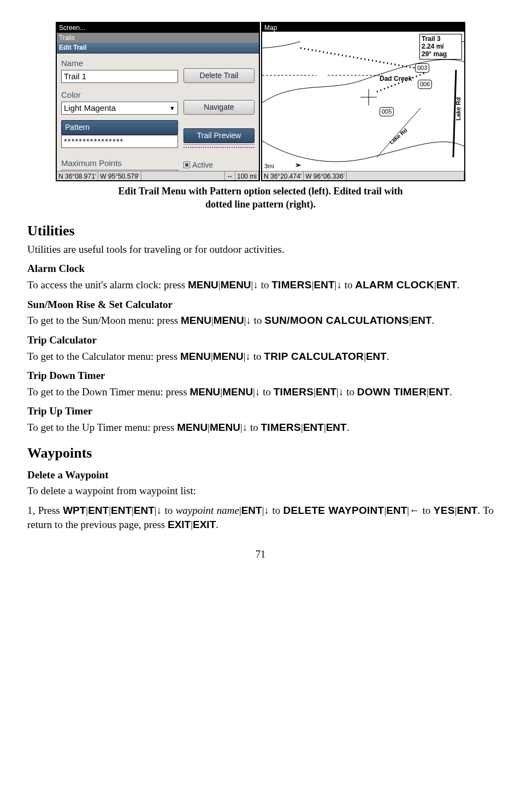 This screenshot has width=521, height=812. I want to click on map-canvas: Trail 3 2.24 mi 29° mag 003 006 005 Dad …, so click(363, 102).